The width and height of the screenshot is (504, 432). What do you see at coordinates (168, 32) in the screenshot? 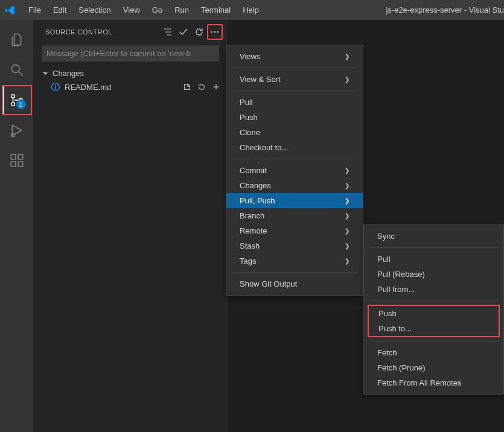
I see `view-as-tree-button` at bounding box center [168, 32].